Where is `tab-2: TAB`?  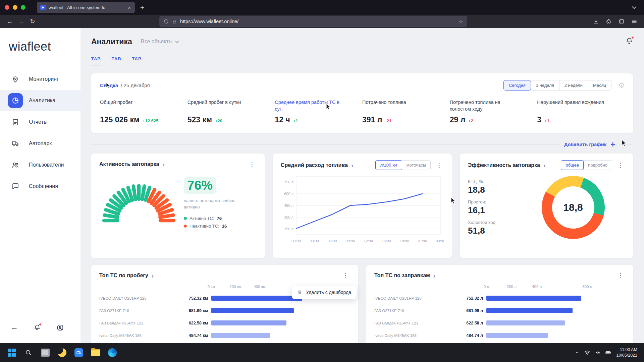
tab-2: TAB is located at coordinates (117, 61).